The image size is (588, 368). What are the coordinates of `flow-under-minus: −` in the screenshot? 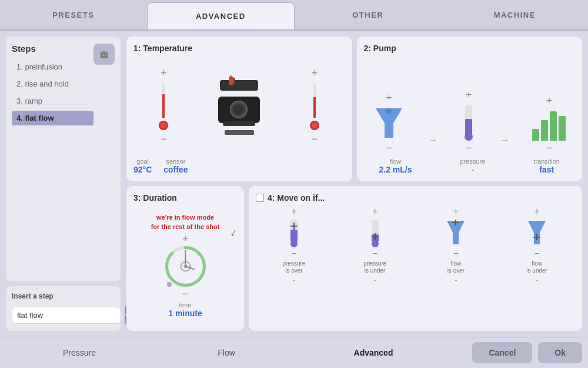 It's located at (536, 254).